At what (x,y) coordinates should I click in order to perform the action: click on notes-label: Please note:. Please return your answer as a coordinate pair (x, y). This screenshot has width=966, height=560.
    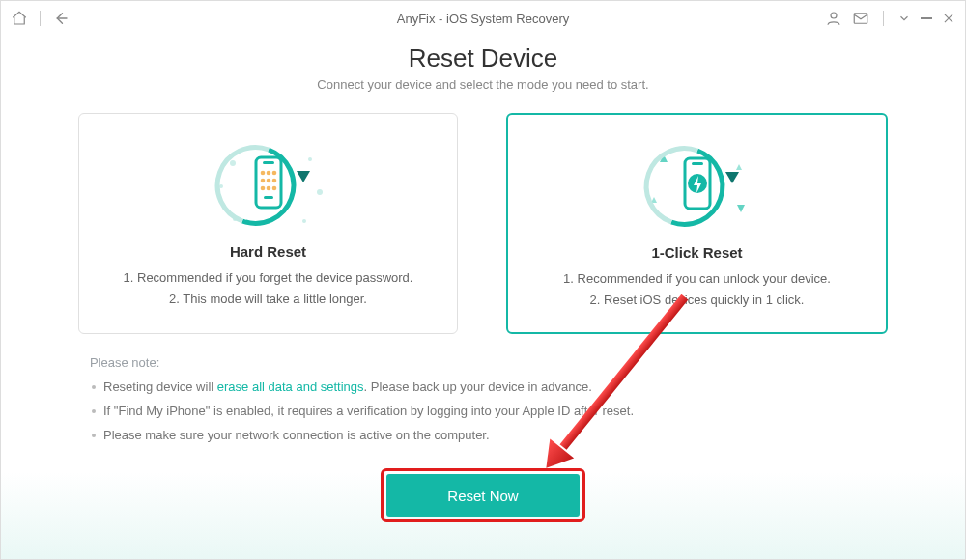
    Looking at the image, I should click on (483, 363).